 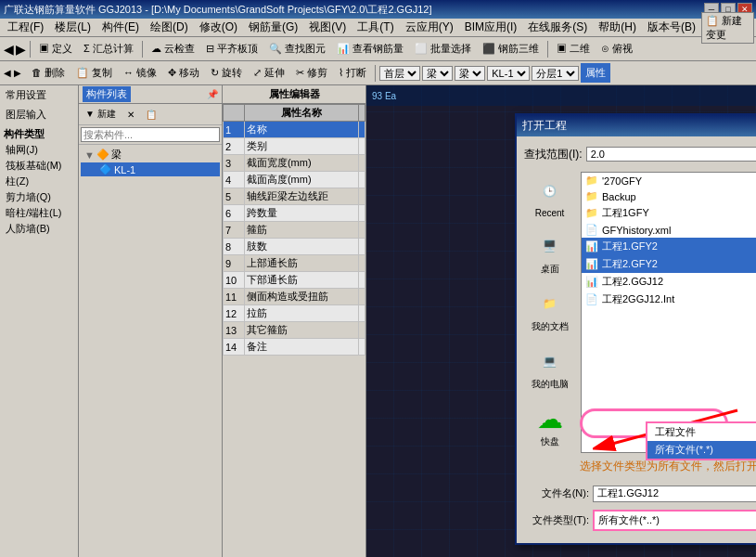 I want to click on find-element-btn: 🔍 查找图元, so click(x=297, y=48).